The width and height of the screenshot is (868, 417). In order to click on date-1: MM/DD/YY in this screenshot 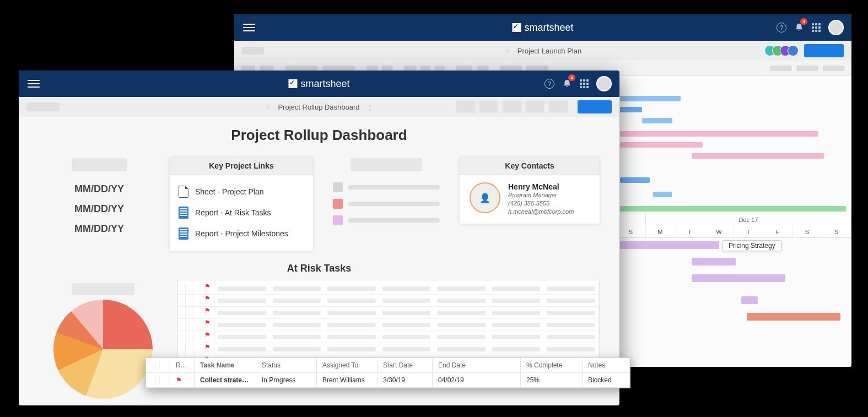, I will do `click(99, 189)`.